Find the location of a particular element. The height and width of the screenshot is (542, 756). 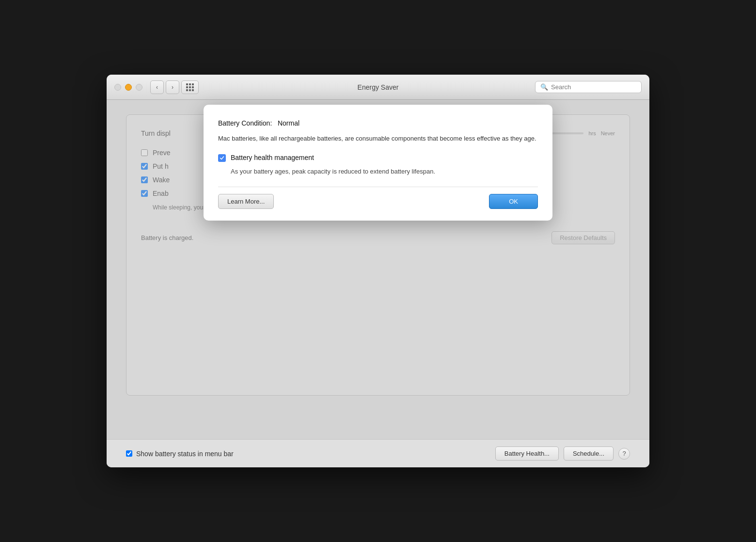

schedule-button: Schedule... is located at coordinates (588, 454).